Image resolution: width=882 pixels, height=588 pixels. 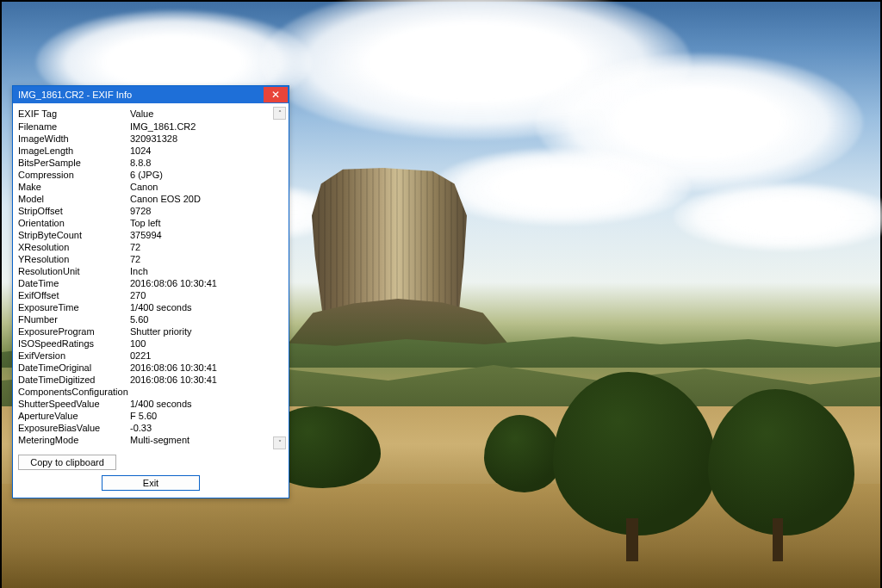 I want to click on exif-value: Multi-segment, so click(x=208, y=440).